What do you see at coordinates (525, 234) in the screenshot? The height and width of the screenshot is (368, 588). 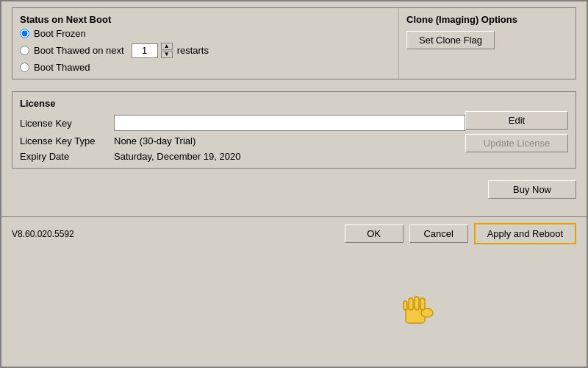 I see `apply-reboot-button: Apply and Reboot` at bounding box center [525, 234].